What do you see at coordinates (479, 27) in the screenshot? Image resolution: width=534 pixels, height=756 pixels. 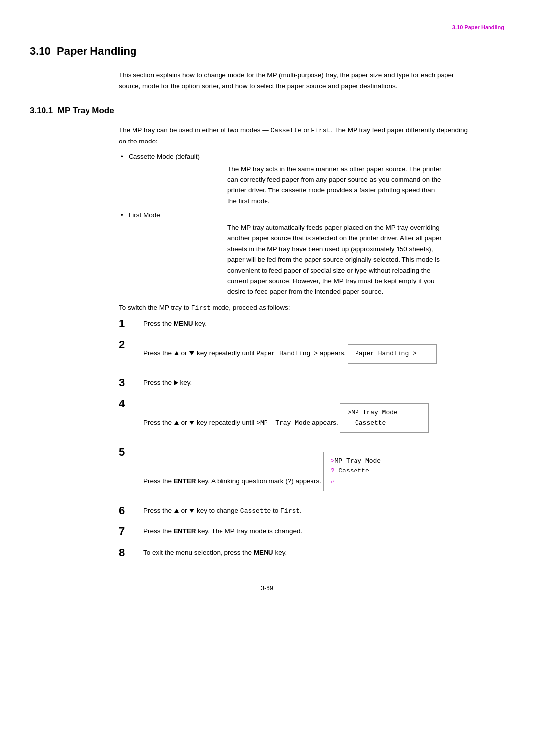 I see `breadcrumb-text: 3.10 Paper Handling` at bounding box center [479, 27].